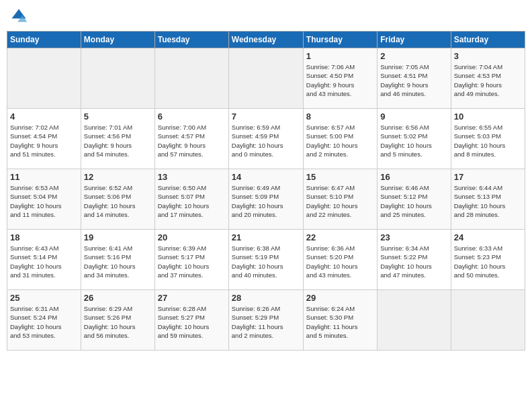 The width and height of the screenshot is (532, 411). What do you see at coordinates (266, 40) in the screenshot?
I see `day-of-week-header: Wednesday` at bounding box center [266, 40].